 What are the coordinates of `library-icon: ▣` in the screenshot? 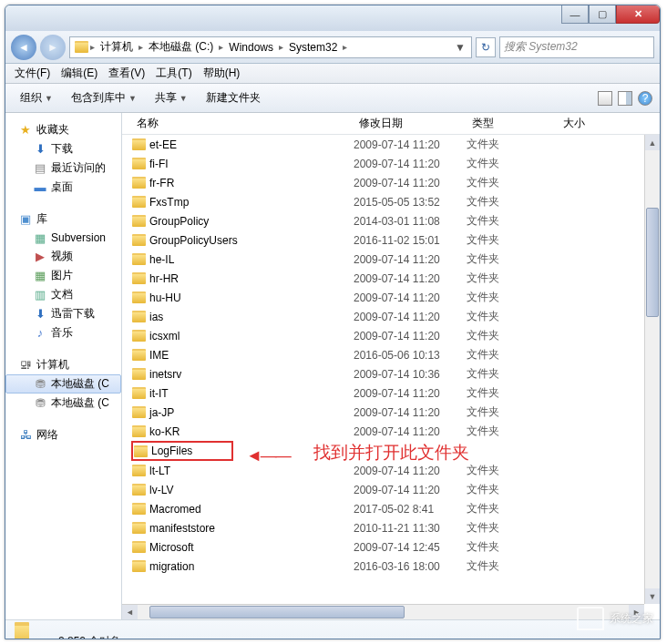 It's located at (26, 220).